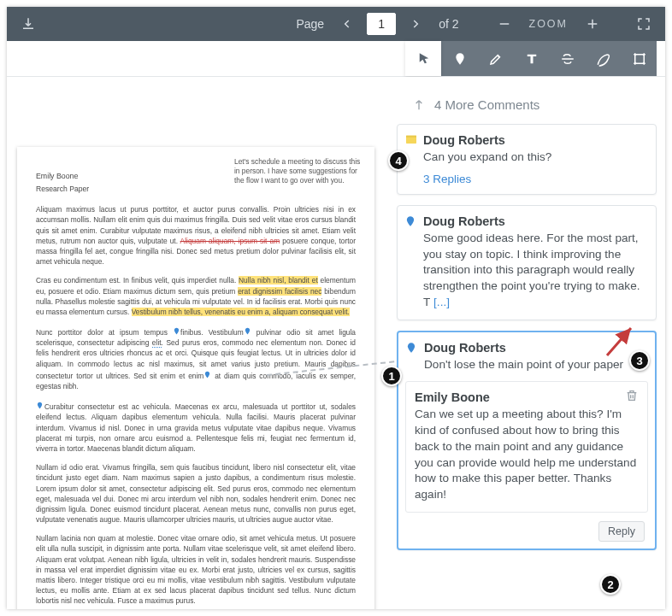 The height and width of the screenshot is (616, 672). I want to click on prev-page-icon, so click(347, 24).